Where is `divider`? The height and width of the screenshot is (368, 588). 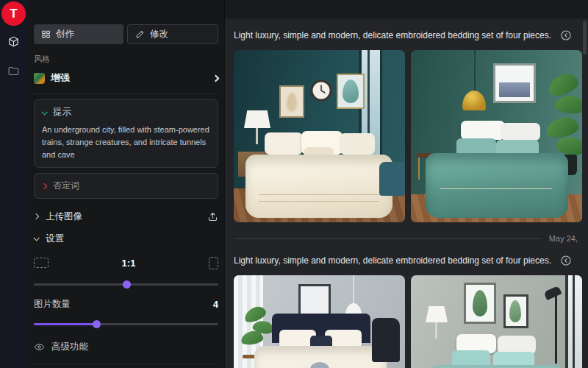
divider is located at coordinates (126, 94).